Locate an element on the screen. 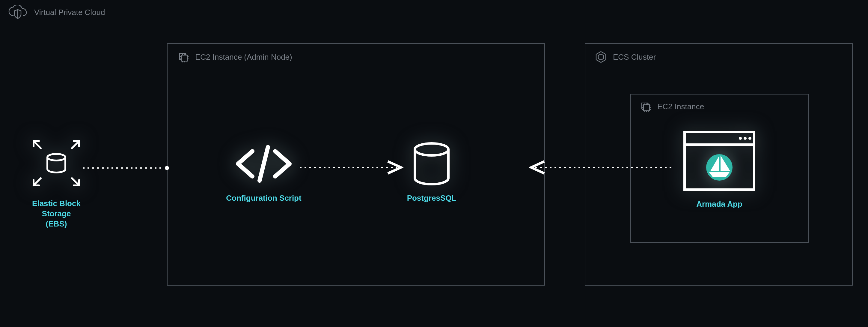 This screenshot has width=868, height=327. container-label: EC2 Instance (Admin Node) is located at coordinates (244, 57).